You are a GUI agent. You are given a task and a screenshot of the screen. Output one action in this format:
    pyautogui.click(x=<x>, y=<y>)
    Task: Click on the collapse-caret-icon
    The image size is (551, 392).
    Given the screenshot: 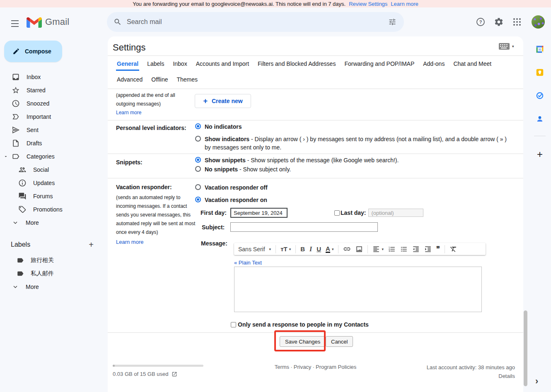 What is the action you would take?
    pyautogui.click(x=6, y=156)
    